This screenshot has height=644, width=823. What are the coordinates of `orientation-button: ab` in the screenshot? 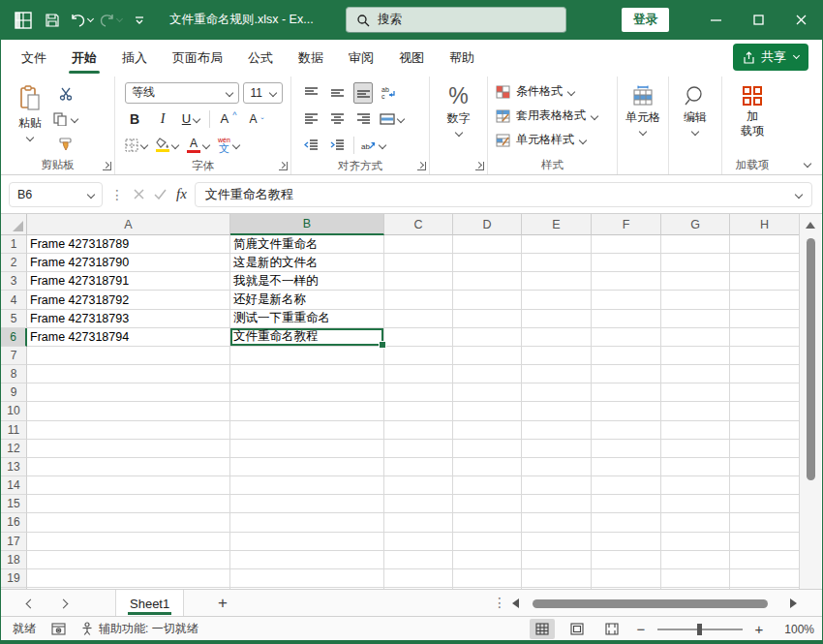 It's located at (374, 145).